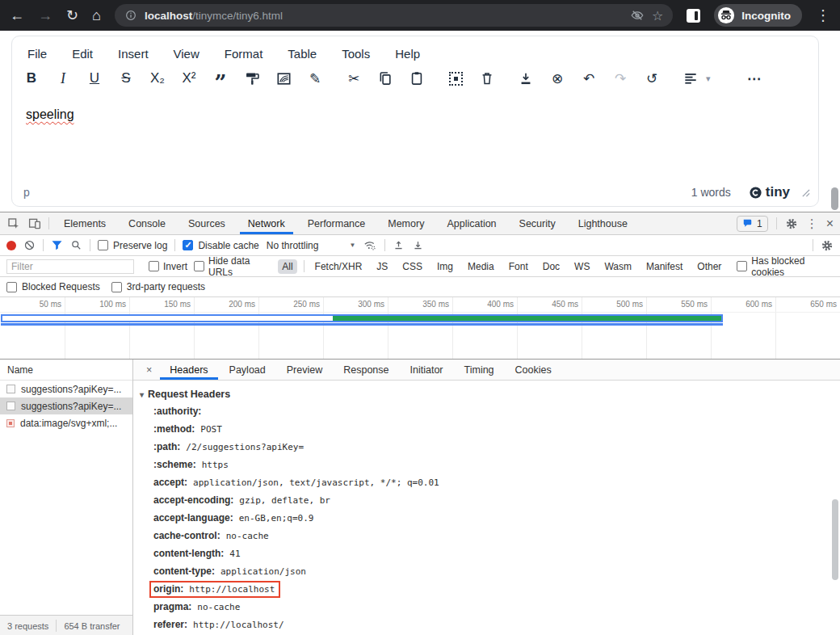 This screenshot has width=840, height=635. Describe the element at coordinates (382, 267) in the screenshot. I see `filter-type-js: JS` at that location.